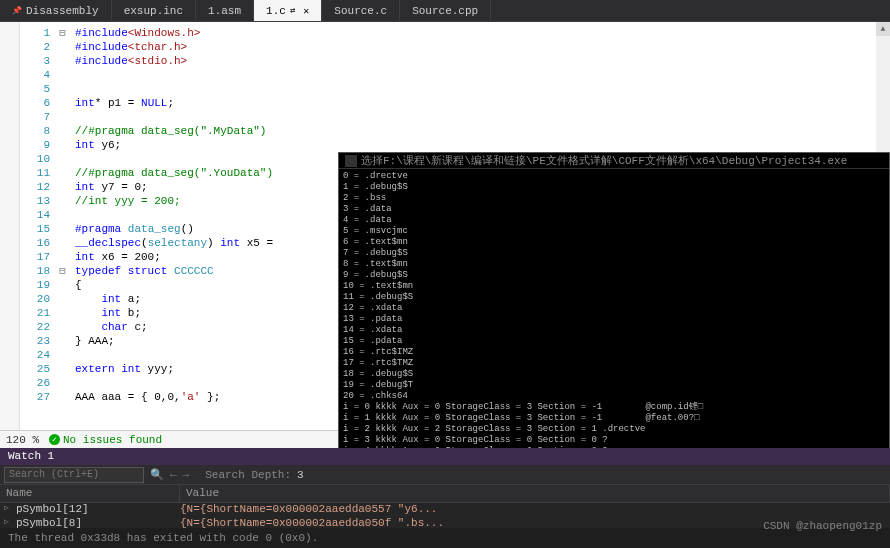  Describe the element at coordinates (535, 510) in the screenshot. I see `watch-var-value: {N={ShortName=0x000002aaedda0557 "y6...` at that location.